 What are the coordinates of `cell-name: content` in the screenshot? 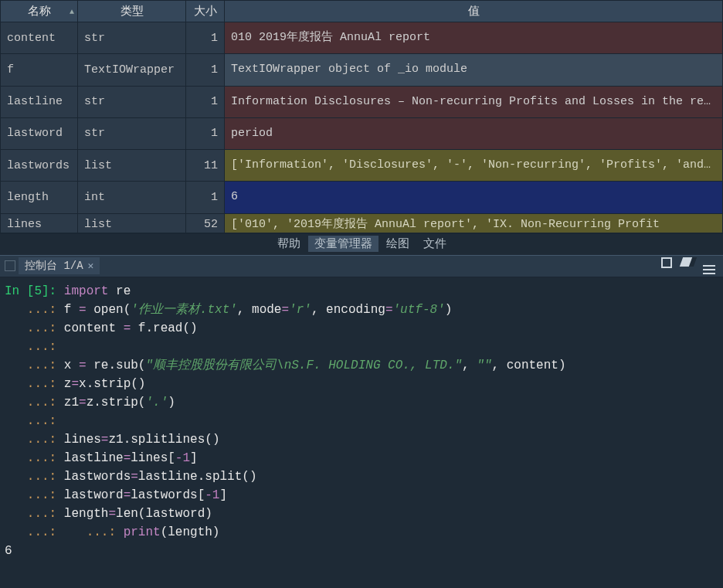 It's located at (39, 39).